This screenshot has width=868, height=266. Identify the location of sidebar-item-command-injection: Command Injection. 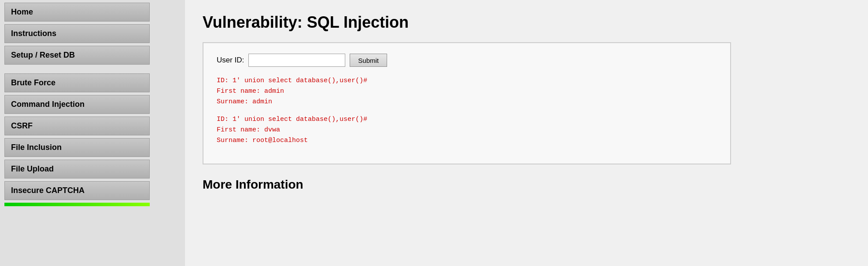
(77, 105).